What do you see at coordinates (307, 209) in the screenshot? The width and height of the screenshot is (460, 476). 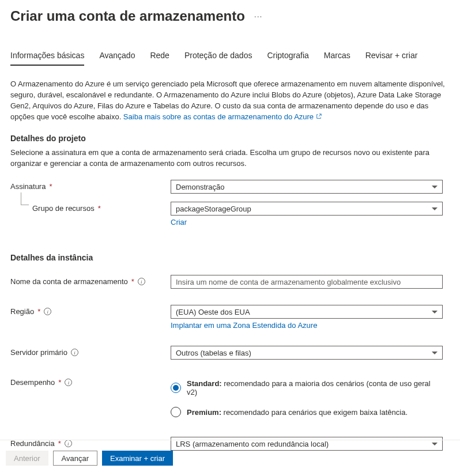 I see `resource-group-select: packageStorageGroup` at bounding box center [307, 209].